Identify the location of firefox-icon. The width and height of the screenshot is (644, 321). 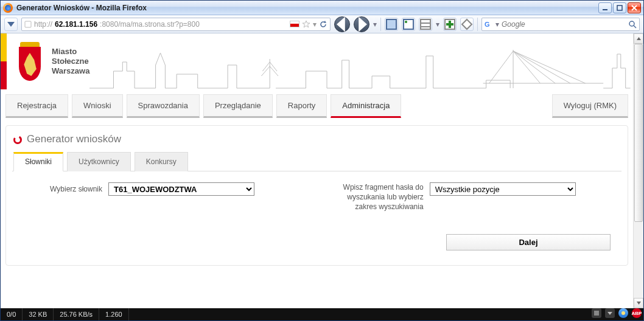
(8, 8).